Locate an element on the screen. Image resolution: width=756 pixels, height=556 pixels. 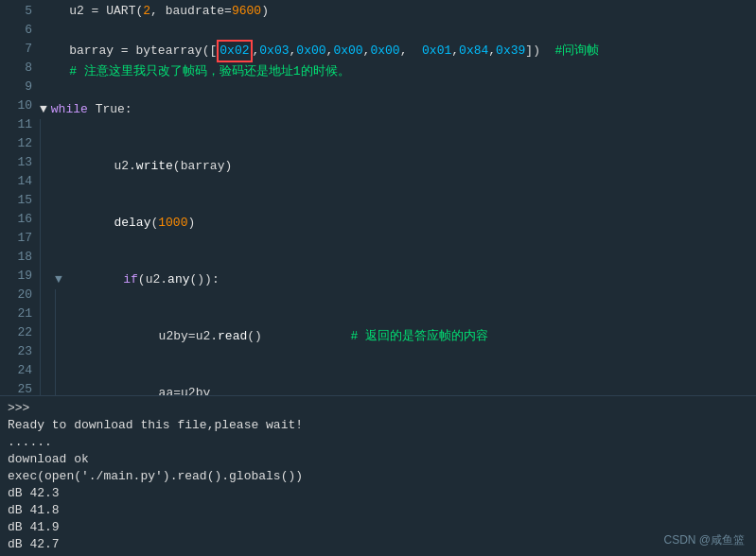
ln-19: 19 is located at coordinates (16, 276).